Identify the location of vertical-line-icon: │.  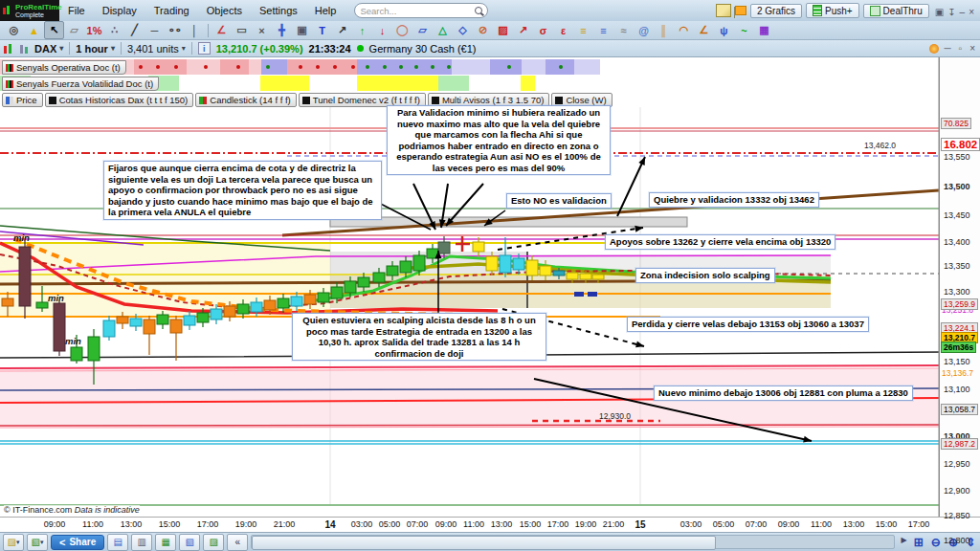
(195, 31).